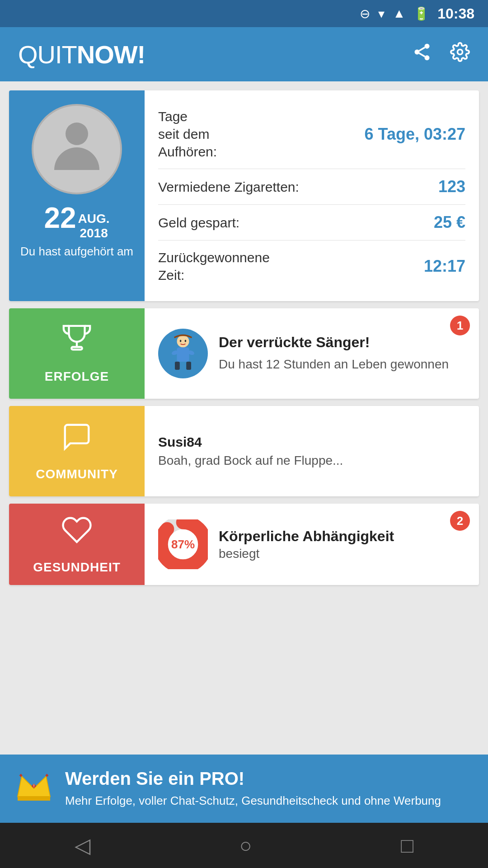  What do you see at coordinates (34, 788) in the screenshot?
I see `crown-icon` at bounding box center [34, 788].